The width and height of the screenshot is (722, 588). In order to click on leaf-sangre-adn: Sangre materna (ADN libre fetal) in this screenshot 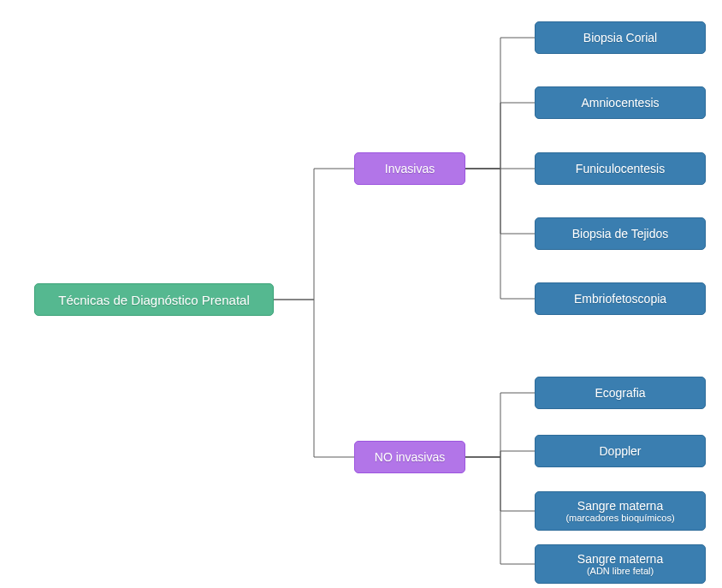, I will do `click(620, 564)`.